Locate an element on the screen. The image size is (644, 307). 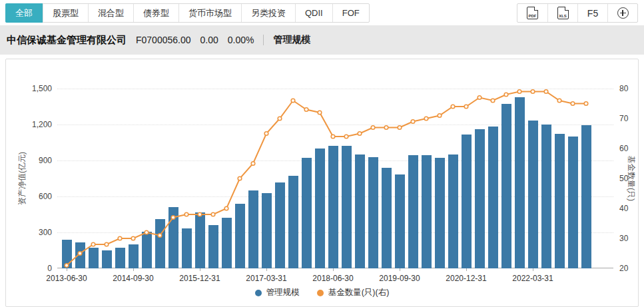
xls-file-icon: XLS is located at coordinates (563, 13).